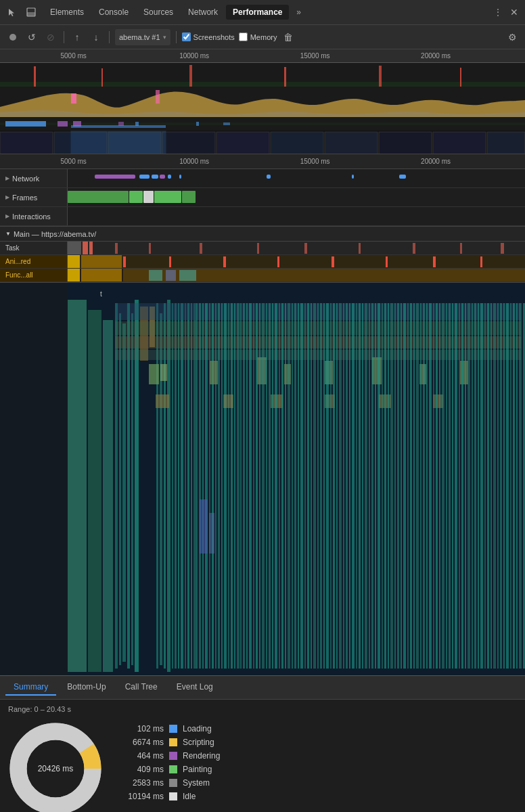 This screenshot has height=812, width=525. I want to click on tab-bottom-up: Bottom-Up, so click(87, 687).